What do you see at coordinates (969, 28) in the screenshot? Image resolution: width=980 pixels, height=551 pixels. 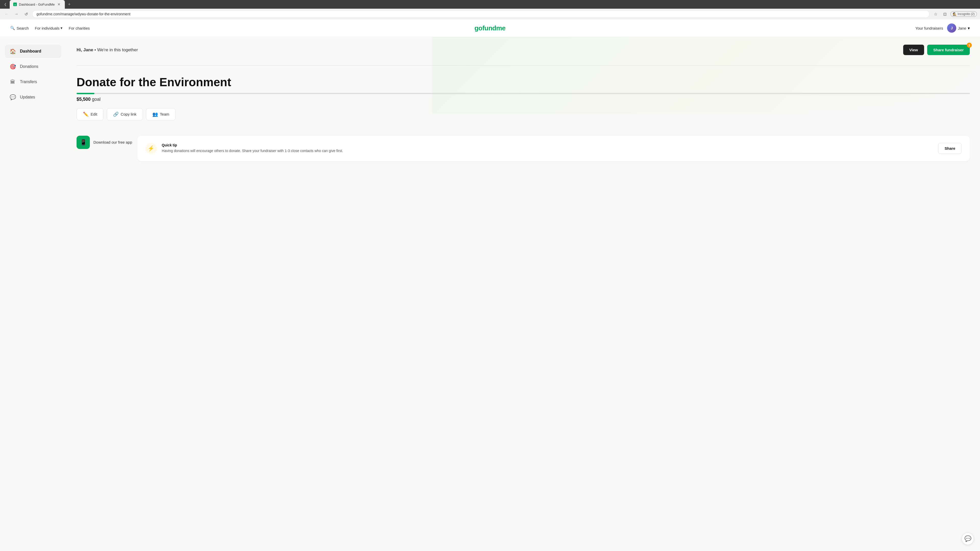 I see `user-dropdown-chevron-icon: ▾` at bounding box center [969, 28].